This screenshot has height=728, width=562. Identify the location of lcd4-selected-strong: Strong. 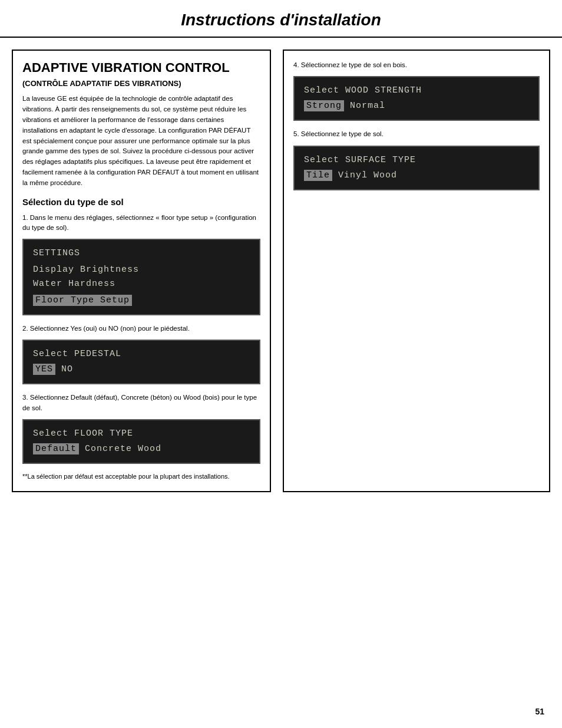
(324, 106).